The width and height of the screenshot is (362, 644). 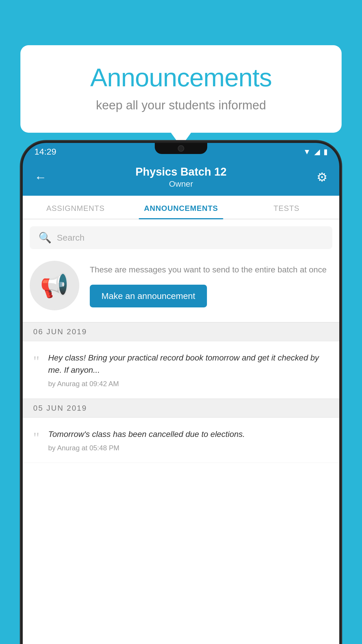 I want to click on tab-assignments: ASSIGNMENTS, so click(x=75, y=207).